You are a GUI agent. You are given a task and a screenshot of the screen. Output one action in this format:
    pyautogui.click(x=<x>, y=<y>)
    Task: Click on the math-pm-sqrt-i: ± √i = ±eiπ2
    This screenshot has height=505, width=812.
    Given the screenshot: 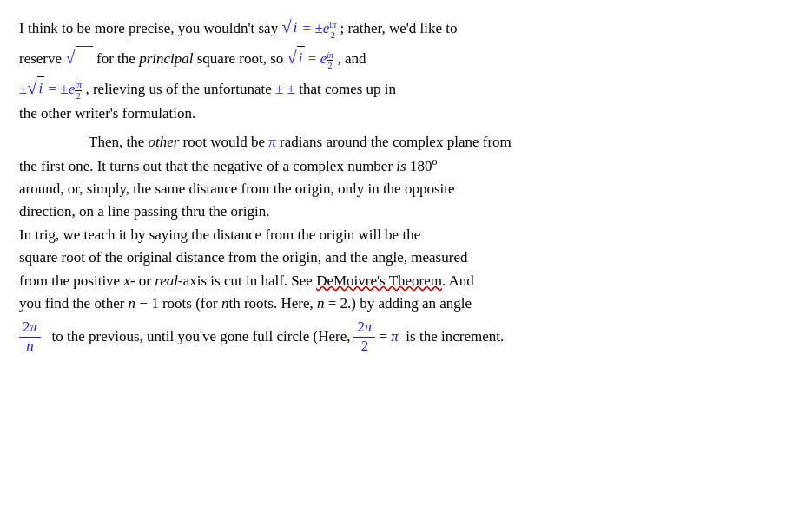 What is the action you would take?
    pyautogui.click(x=52, y=89)
    